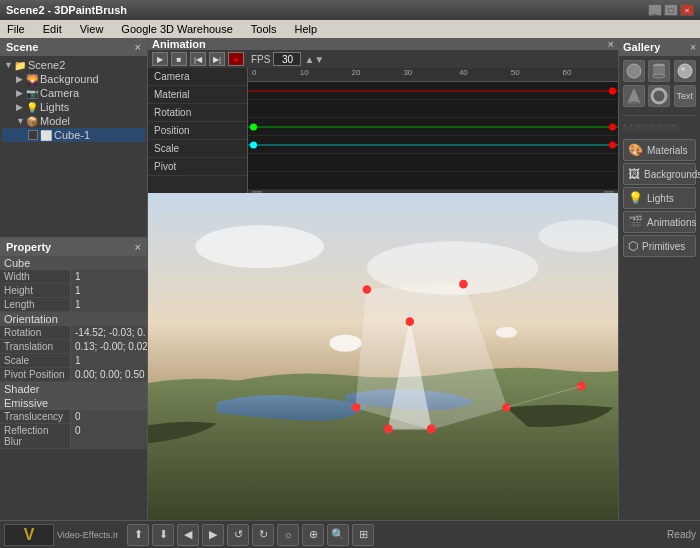 This screenshot has width=700, height=548. Describe the element at coordinates (304, 72) in the screenshot. I see `ruler-10: 10` at that location.